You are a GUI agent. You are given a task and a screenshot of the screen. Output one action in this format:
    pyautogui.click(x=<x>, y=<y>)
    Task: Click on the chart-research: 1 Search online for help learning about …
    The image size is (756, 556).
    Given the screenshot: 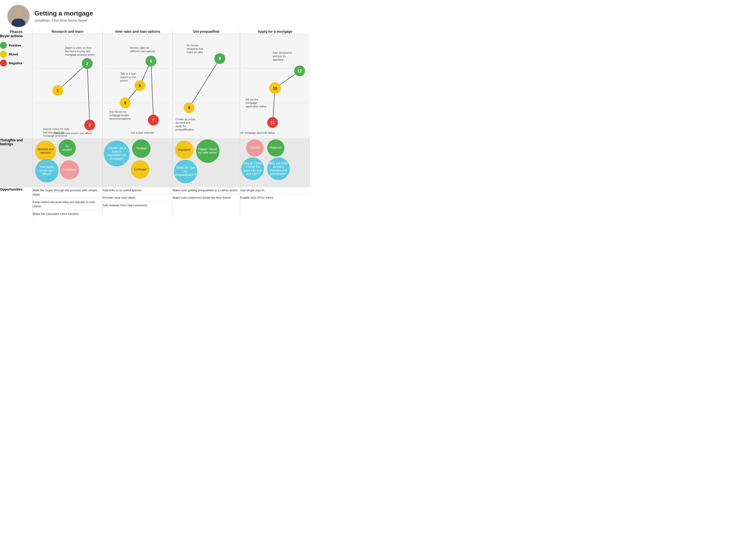 What is the action you would take?
    pyautogui.click(x=68, y=86)
    